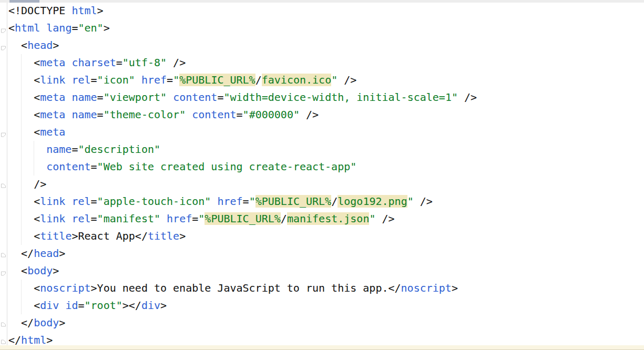 The width and height of the screenshot is (644, 350). I want to click on attribute-name-token: id, so click(71, 305).